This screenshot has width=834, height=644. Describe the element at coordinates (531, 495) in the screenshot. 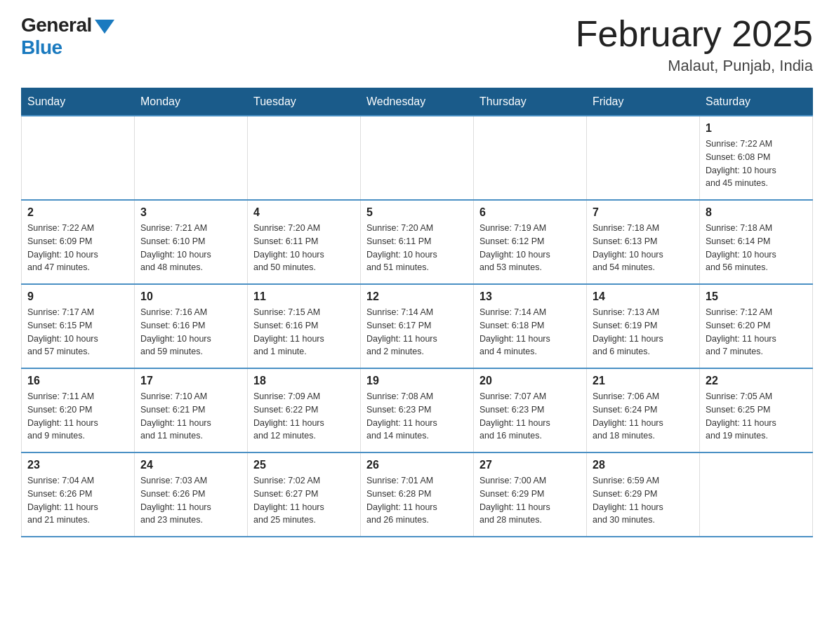

I see `calendar-cell: 27Sunrise: 7:00 AMSunset: 6:29 PMDayligh…` at that location.